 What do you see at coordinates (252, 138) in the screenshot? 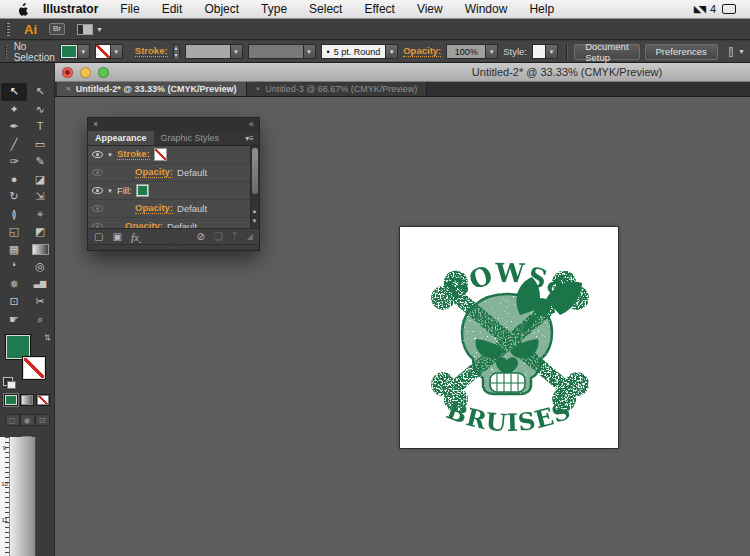
I see `panel-menu-icon: ▾≡` at bounding box center [252, 138].